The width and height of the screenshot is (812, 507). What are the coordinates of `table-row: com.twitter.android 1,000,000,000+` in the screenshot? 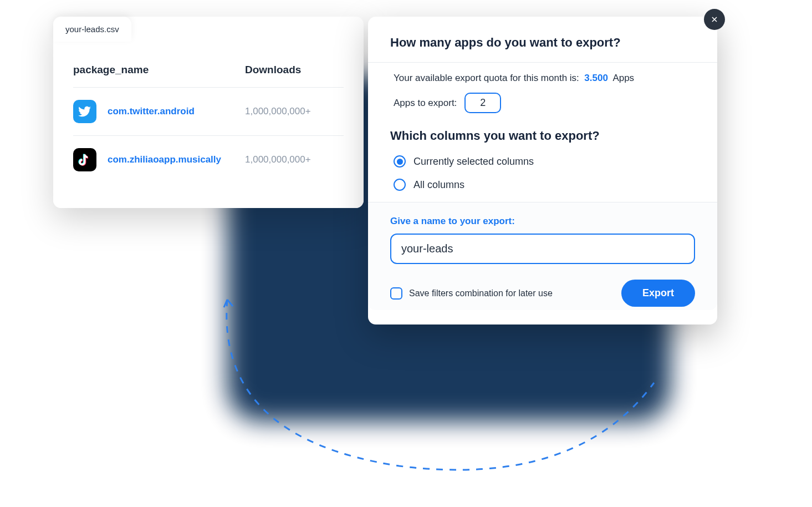 It's located at (208, 112).